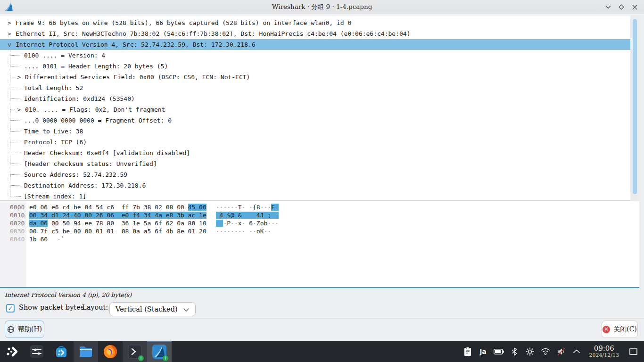 The width and height of the screenshot is (644, 362). Describe the element at coordinates (51, 307) in the screenshot. I see `show-packet-bytes-label: Show packet bytes` at that location.